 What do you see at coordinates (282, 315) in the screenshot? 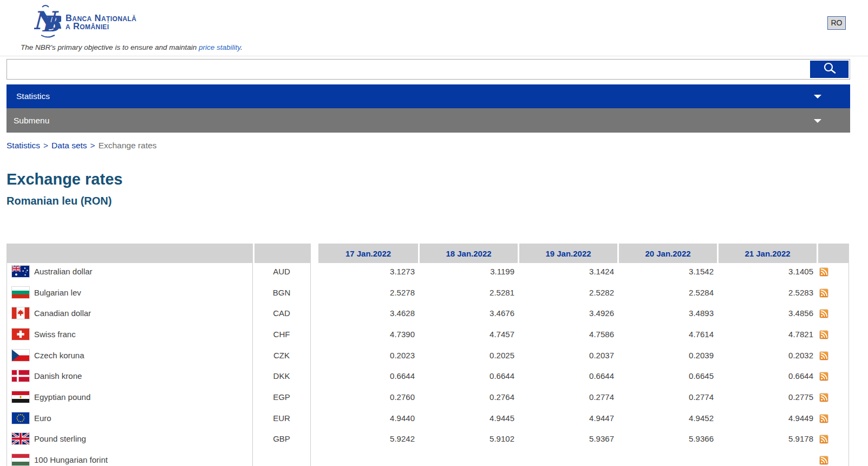
I see `currency-code: CAD` at bounding box center [282, 315].